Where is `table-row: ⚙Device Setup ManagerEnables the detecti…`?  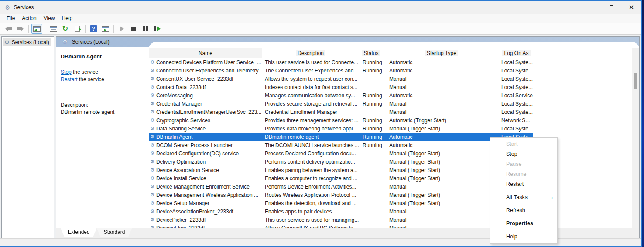
table-row: ⚙Device Setup ManagerEnables the detecti… is located at coordinates (341, 203).